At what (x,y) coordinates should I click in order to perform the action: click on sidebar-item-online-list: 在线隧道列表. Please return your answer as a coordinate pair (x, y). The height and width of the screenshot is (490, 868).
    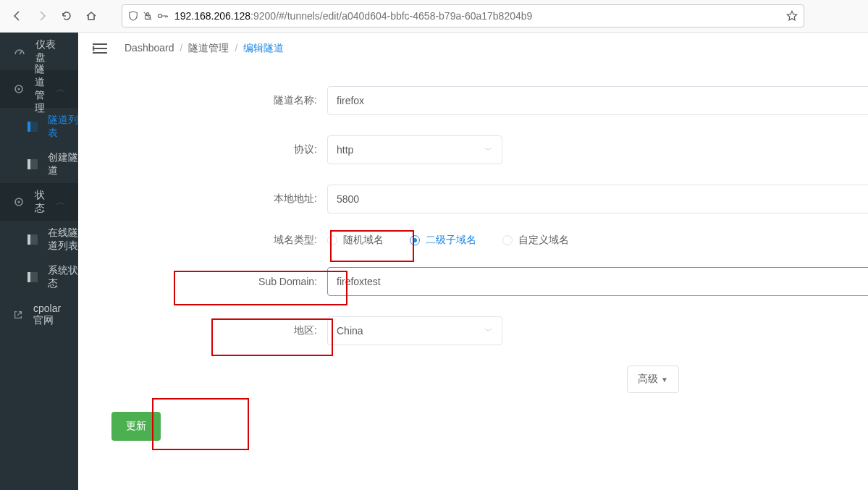
    Looking at the image, I should click on (39, 240).